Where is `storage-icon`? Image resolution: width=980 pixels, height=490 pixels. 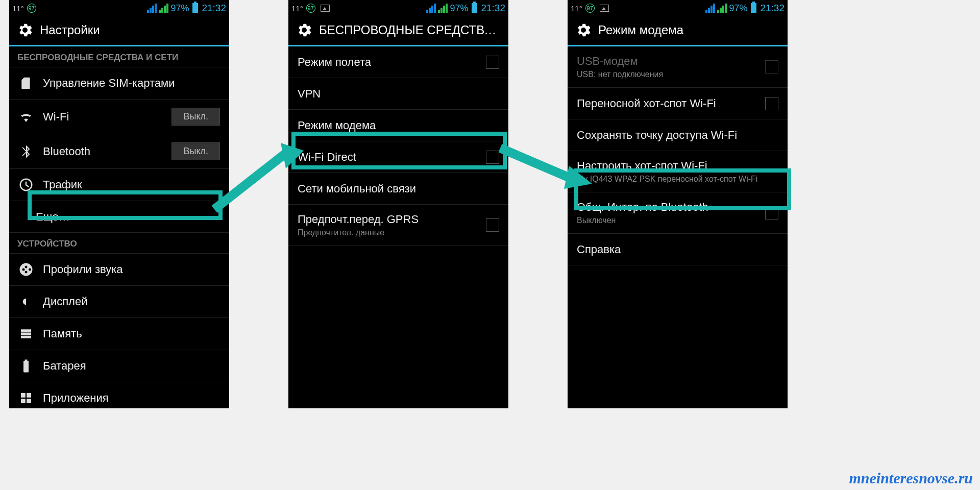
storage-icon is located at coordinates (26, 334).